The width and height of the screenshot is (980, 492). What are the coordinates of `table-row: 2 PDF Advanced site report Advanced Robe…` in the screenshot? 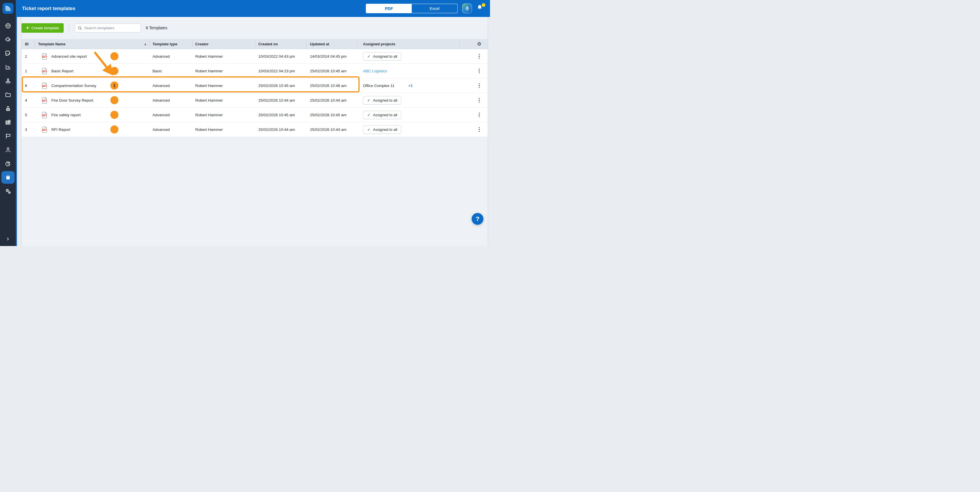 It's located at (255, 56).